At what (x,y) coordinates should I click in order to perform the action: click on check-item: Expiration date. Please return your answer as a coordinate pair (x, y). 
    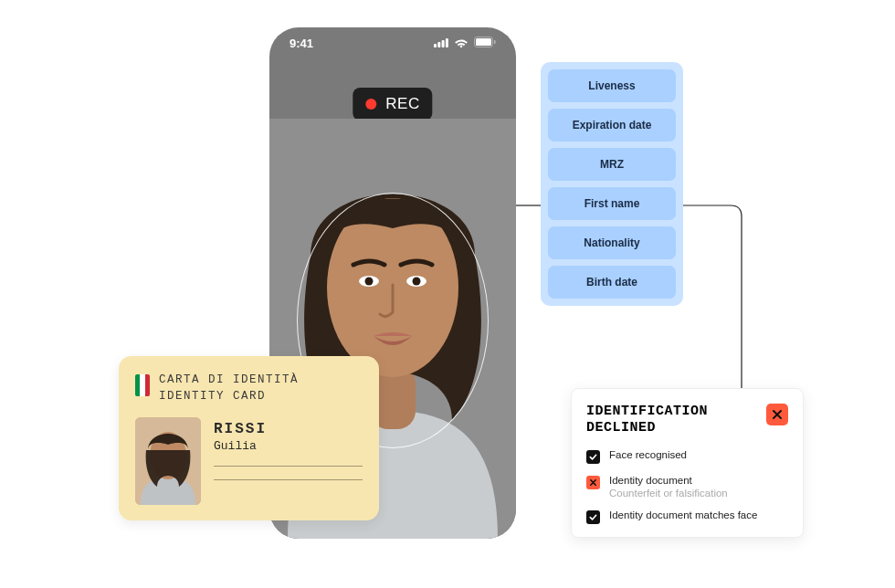
    Looking at the image, I should click on (612, 125).